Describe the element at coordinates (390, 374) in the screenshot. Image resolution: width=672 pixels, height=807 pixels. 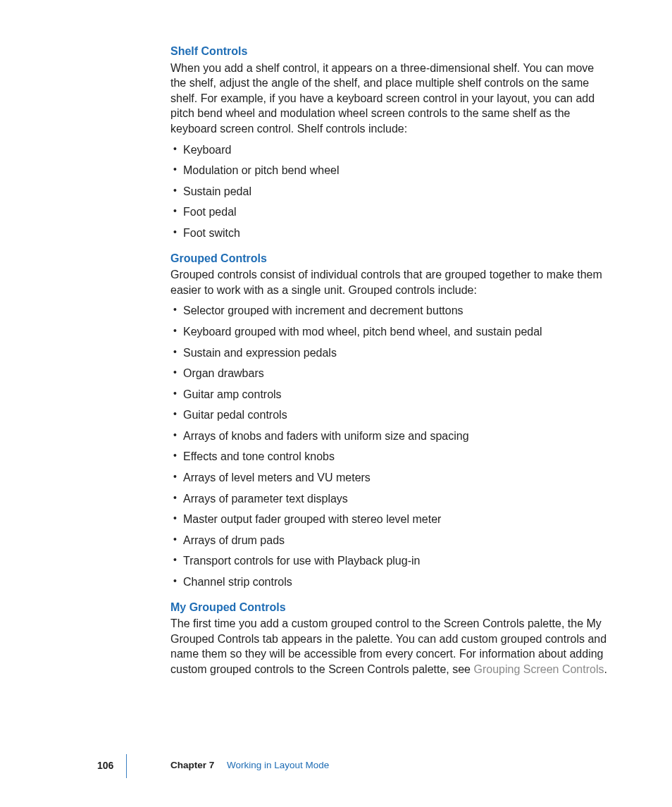
I see `list-item: Organ drawbars` at that location.